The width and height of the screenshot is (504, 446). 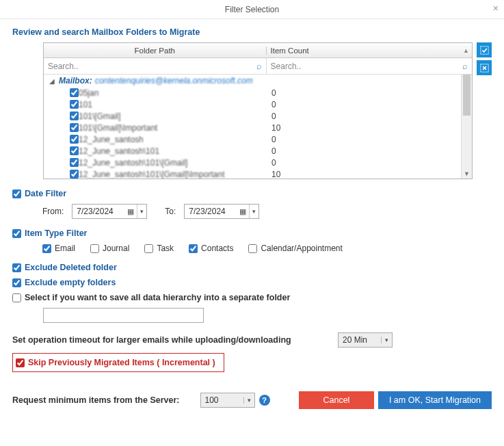 I want to click on request-label: Request minimum items from the Server:, so click(x=96, y=400).